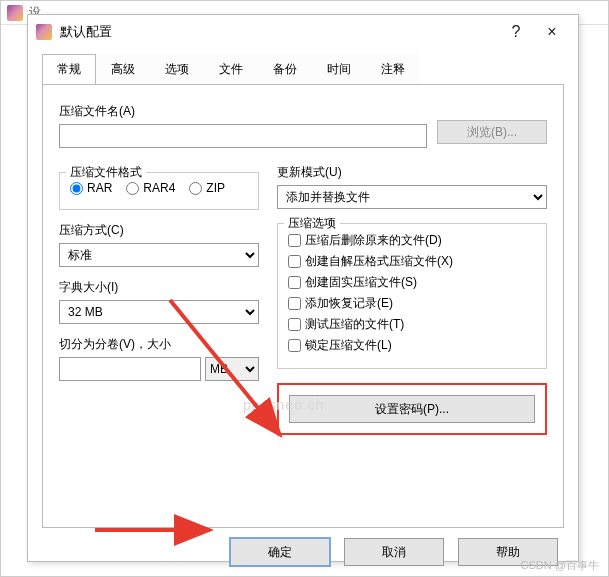  Describe the element at coordinates (552, 32) in the screenshot. I see `close-button: ×` at that location.